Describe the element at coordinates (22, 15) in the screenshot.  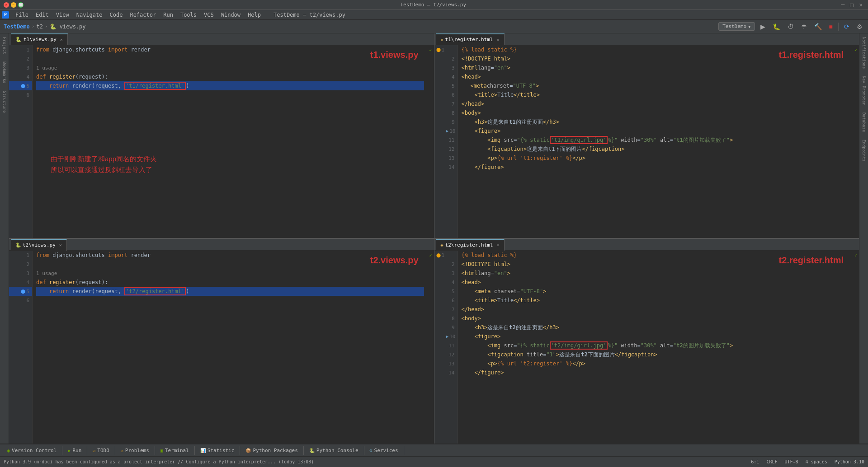
I see `menu-file: File` at that location.